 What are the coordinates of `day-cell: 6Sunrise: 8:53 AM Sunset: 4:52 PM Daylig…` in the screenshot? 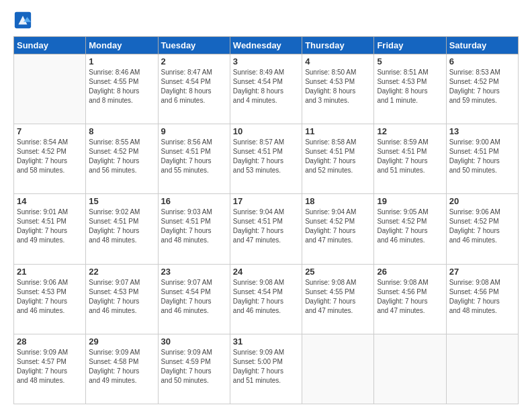 It's located at (482, 89).